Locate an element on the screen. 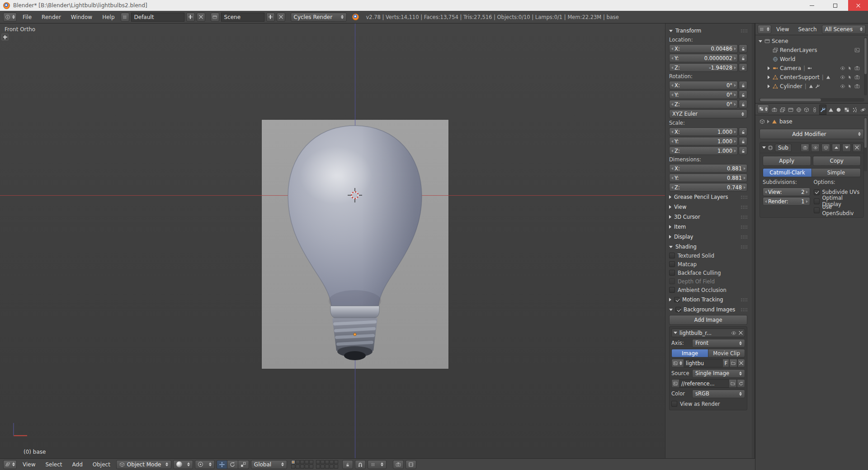  rotation-x-lock is located at coordinates (743, 85).